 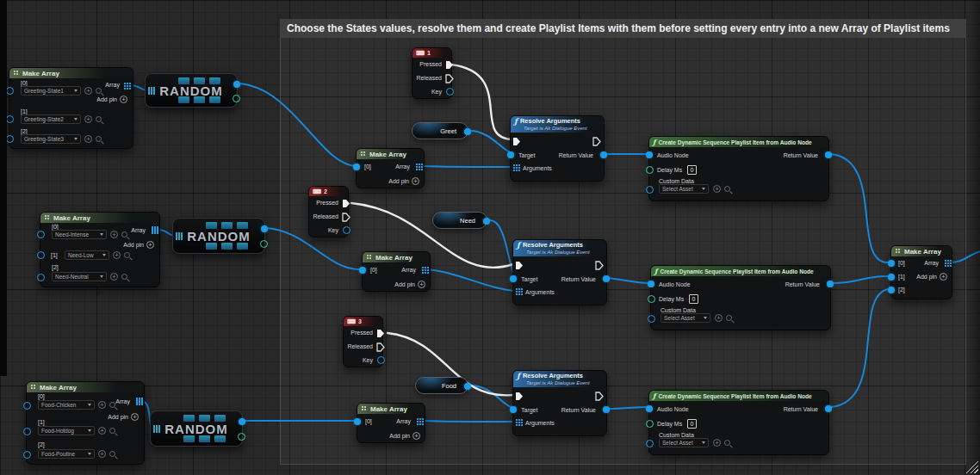 I want to click on audio-node-pin, so click(x=649, y=155).